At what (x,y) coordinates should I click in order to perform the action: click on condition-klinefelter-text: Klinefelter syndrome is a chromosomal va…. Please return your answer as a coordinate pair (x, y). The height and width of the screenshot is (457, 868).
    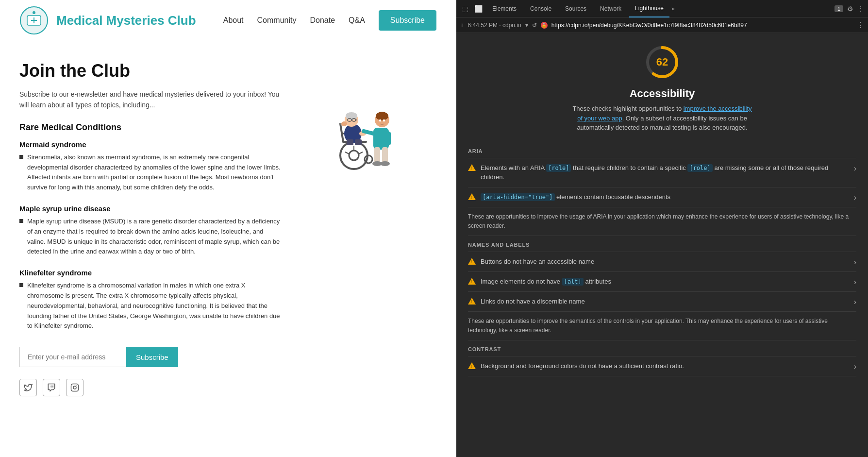
    Looking at the image, I should click on (150, 306).